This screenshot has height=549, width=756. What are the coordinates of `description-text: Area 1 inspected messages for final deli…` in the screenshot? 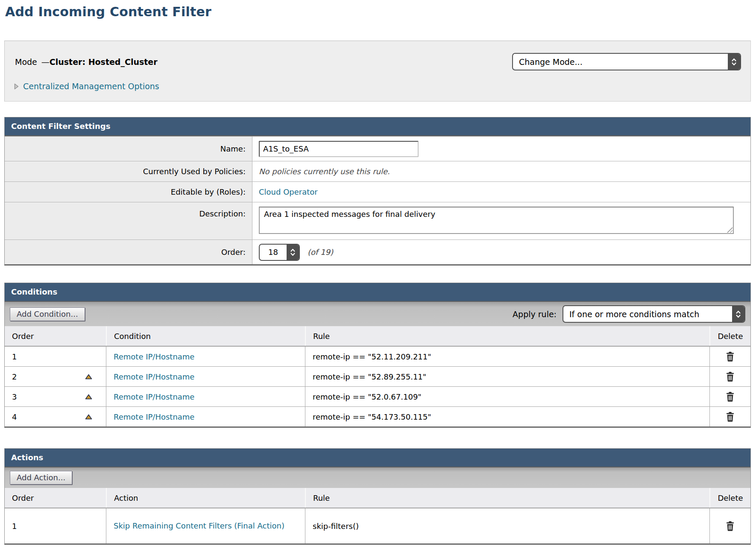 It's located at (349, 214).